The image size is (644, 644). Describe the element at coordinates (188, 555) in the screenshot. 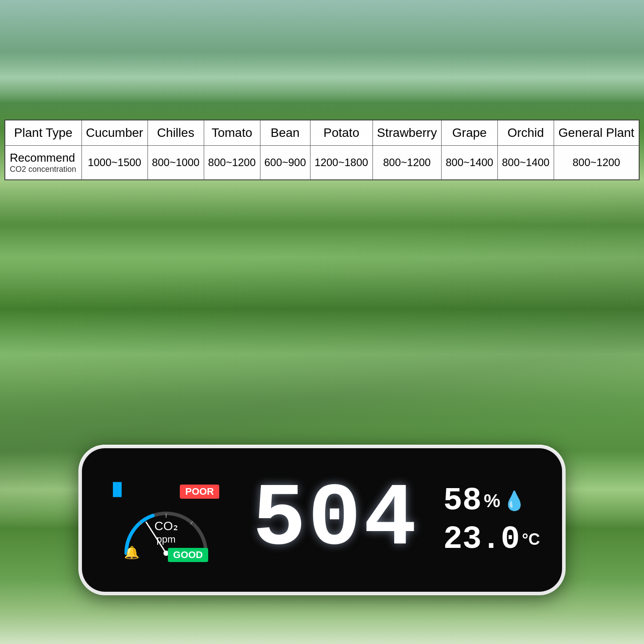

I see `good-status-label: GOOD` at that location.